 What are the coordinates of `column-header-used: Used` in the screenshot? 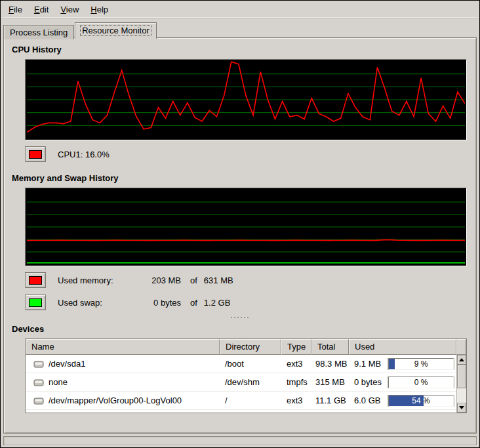 It's located at (403, 347).